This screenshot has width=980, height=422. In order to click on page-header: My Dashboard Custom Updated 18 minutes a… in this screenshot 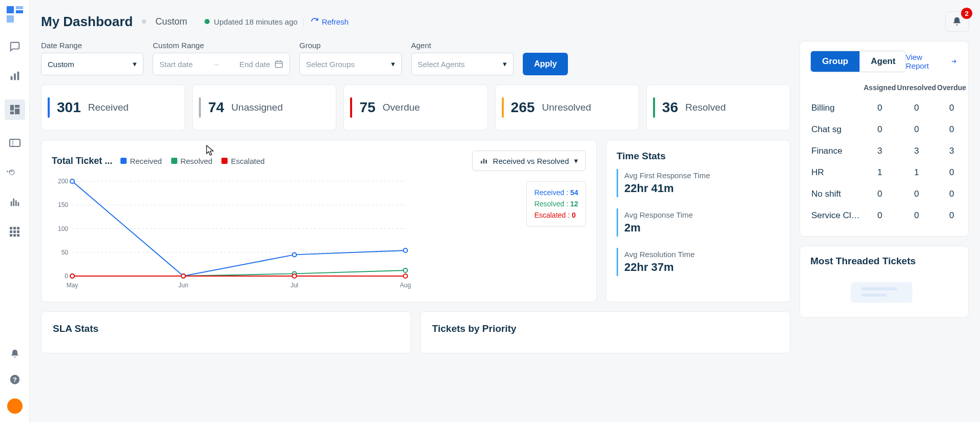, I will do `click(505, 23)`.